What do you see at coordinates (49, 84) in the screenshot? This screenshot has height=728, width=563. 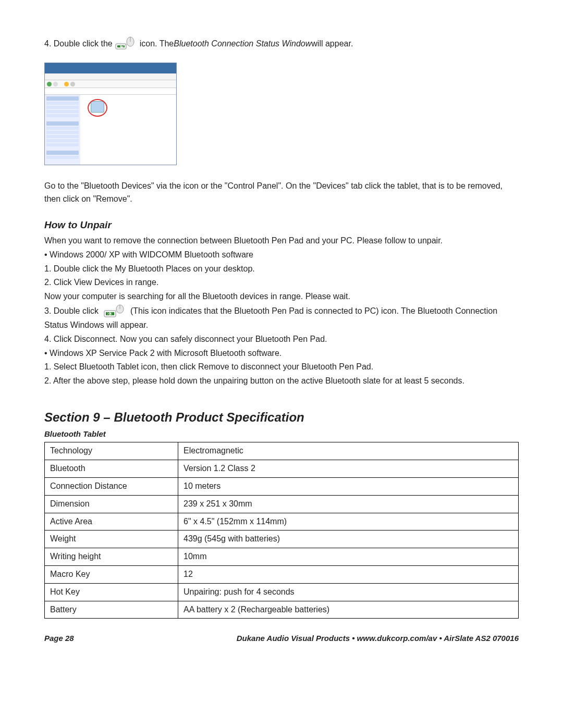 I see `back-icon` at bounding box center [49, 84].